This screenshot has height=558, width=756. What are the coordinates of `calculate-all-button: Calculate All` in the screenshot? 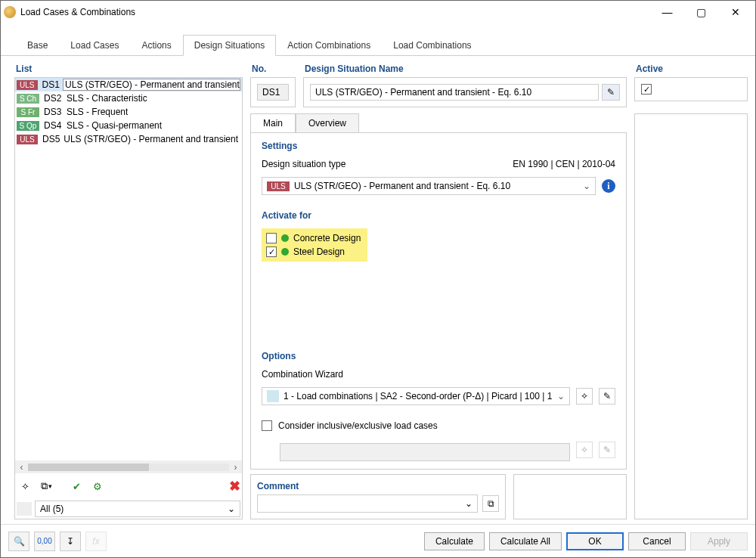 It's located at (525, 541).